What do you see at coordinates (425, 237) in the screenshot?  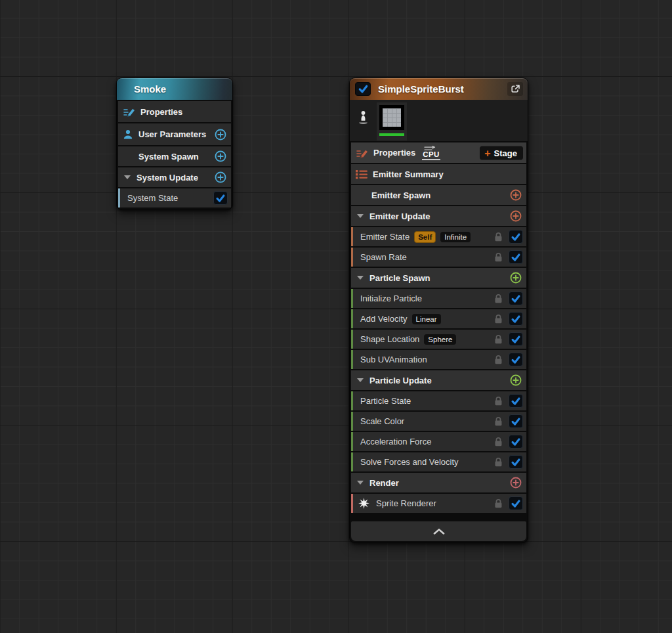 I see `self-badge: Self` at bounding box center [425, 237].